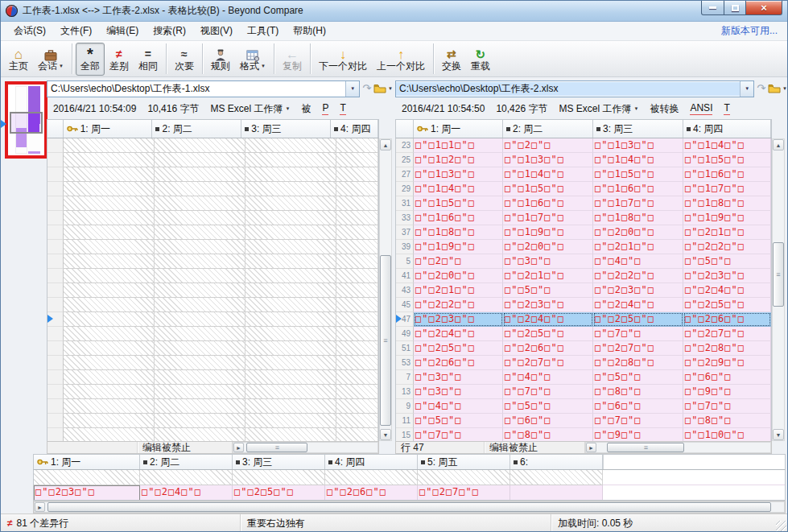 Image resolution: width=788 pixels, height=532 pixels. Describe the element at coordinates (584, 175) in the screenshot. I see `right-grid-row: 27□"□1□3□"□□"□1□4□"□□"□1□5□"□□"□1□6□"□` at that location.